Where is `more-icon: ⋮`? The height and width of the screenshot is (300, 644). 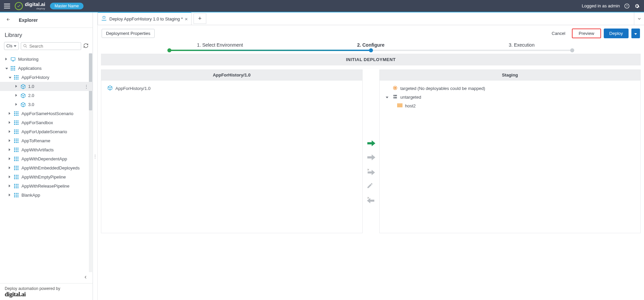
more-icon: ⋮ is located at coordinates (87, 87).